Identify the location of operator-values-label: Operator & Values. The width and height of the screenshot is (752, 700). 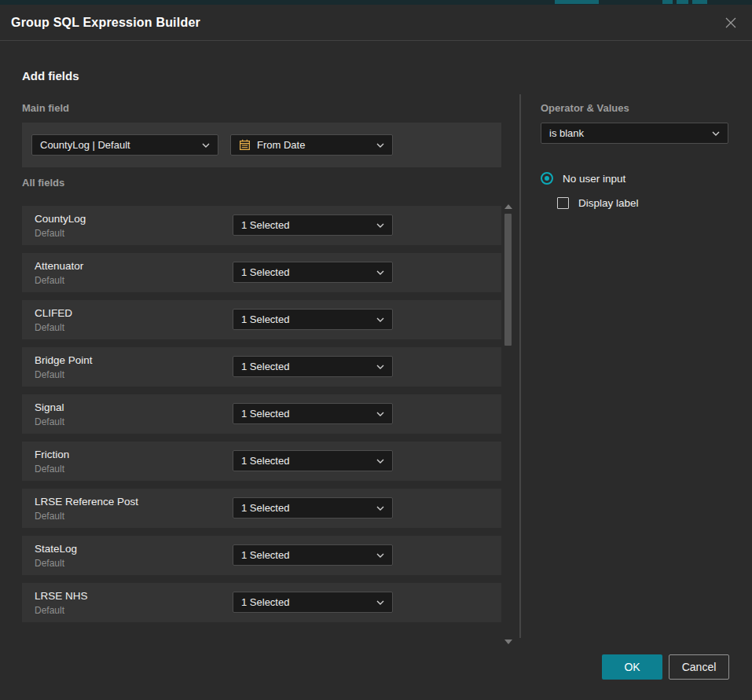
(585, 108).